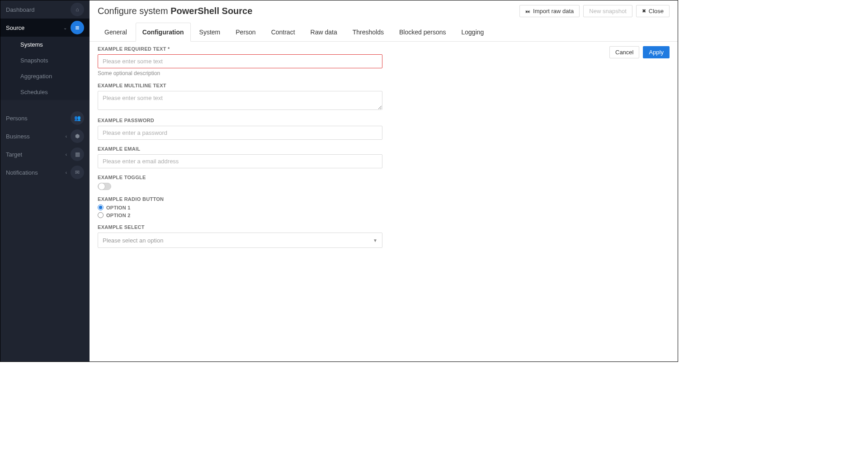 The height and width of the screenshot is (461, 868). What do you see at coordinates (45, 136) in the screenshot?
I see `sidebar-item-business: Business‹⬢` at bounding box center [45, 136].